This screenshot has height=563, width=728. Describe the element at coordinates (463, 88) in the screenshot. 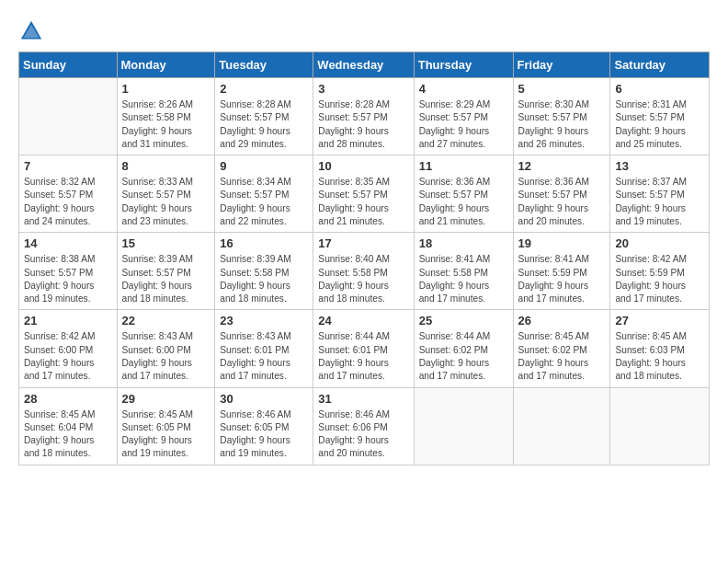

I see `day-number: 4` at that location.